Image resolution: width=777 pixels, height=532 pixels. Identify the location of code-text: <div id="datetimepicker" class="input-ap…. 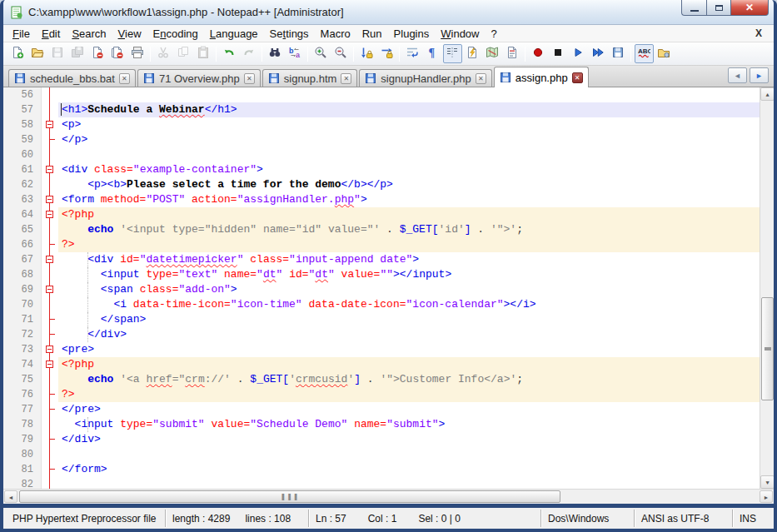
(409, 260).